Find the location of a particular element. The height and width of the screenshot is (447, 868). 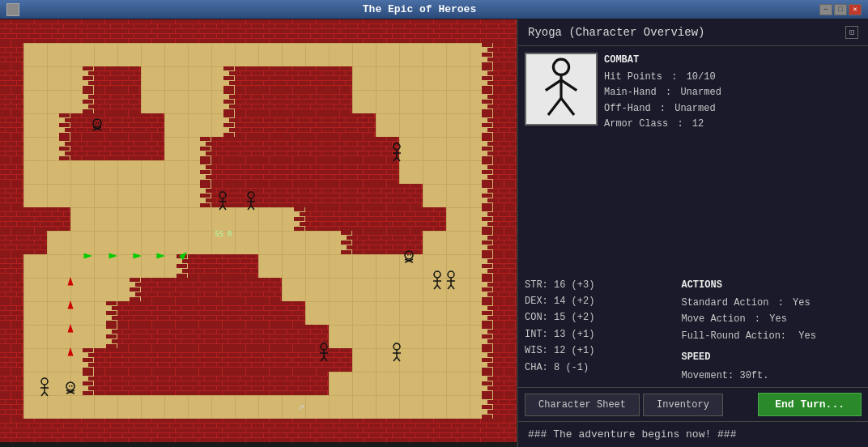

full-value: Yes is located at coordinates (807, 336).